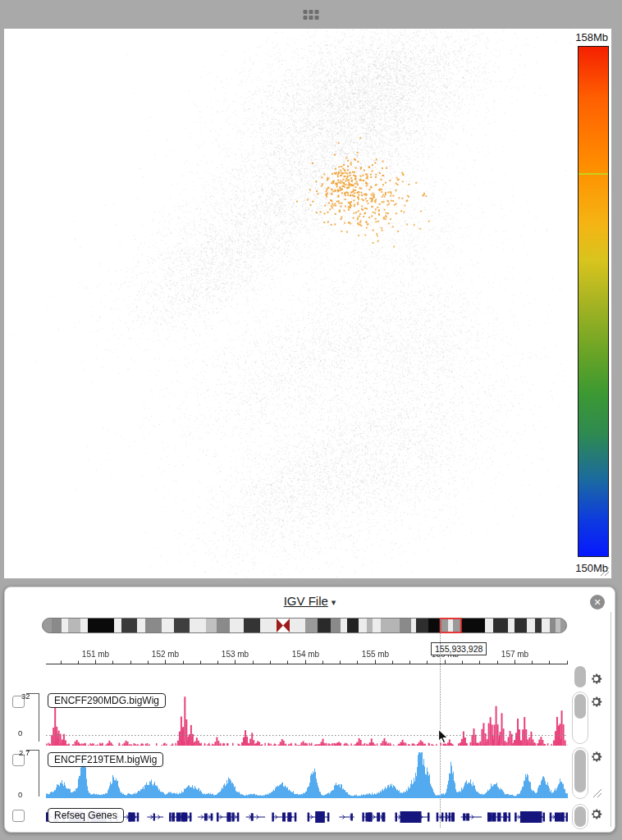 The image size is (622, 840). I want to click on colorbar-panel: 158Mb 150Mb, so click(592, 304).